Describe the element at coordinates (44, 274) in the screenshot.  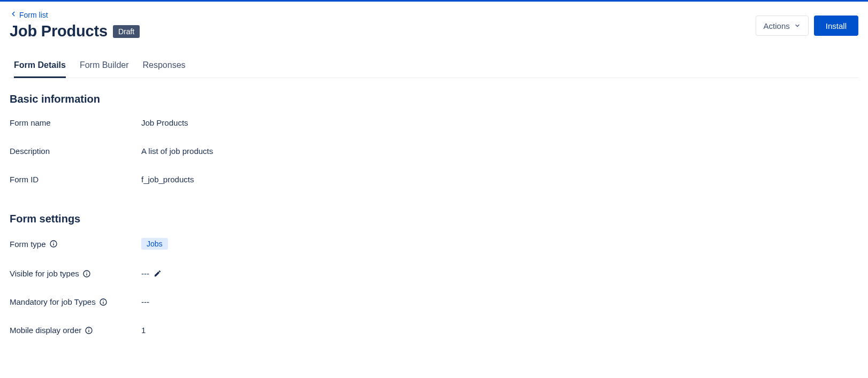
I see `label-visible-job-types: Visible for job types` at that location.